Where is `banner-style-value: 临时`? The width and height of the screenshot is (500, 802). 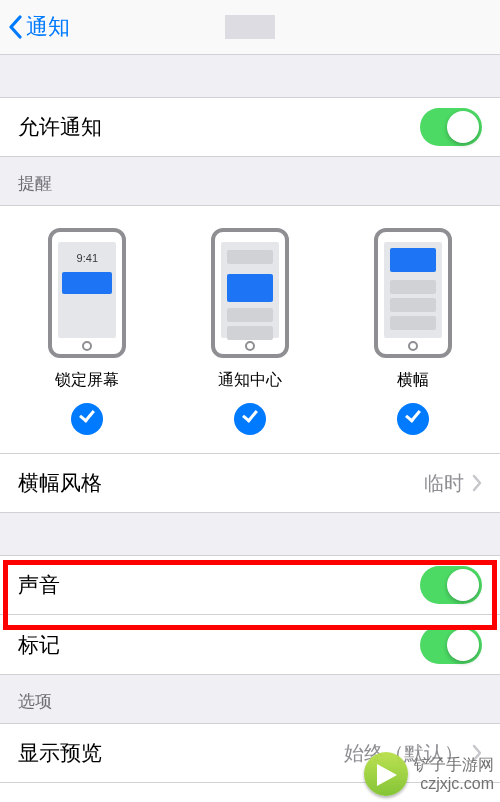
banner-style-value: 临时 is located at coordinates (444, 484).